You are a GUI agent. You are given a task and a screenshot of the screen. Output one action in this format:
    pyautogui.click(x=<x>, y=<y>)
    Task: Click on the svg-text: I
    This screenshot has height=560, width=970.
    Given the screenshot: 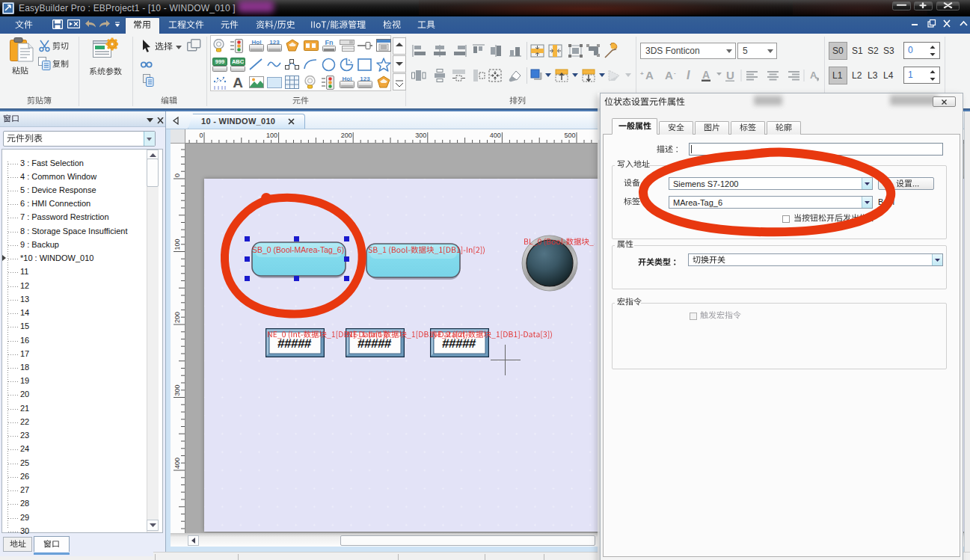 What is the action you would take?
    pyautogui.click(x=688, y=75)
    